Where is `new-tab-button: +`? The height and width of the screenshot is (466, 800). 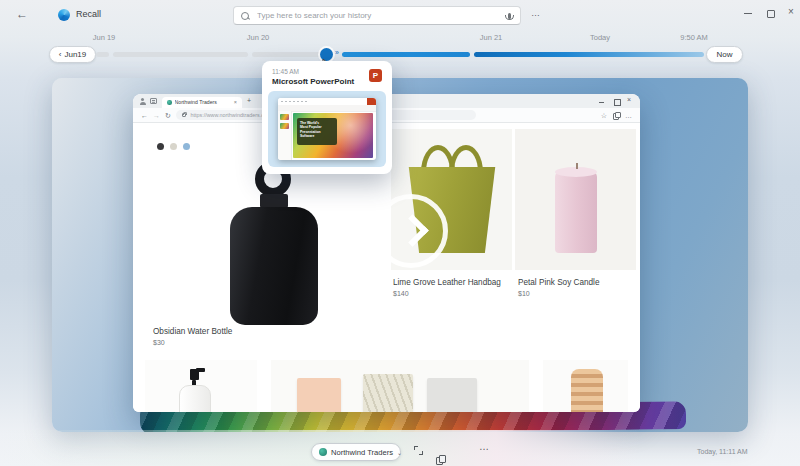
new-tab-button: + is located at coordinates (249, 100).